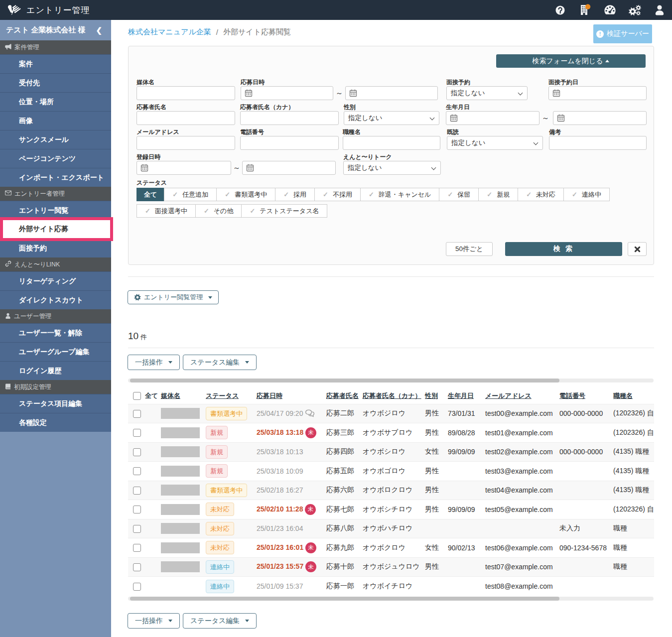  I want to click on sidebar-item-位置・場所: 位置・場所, so click(56, 102).